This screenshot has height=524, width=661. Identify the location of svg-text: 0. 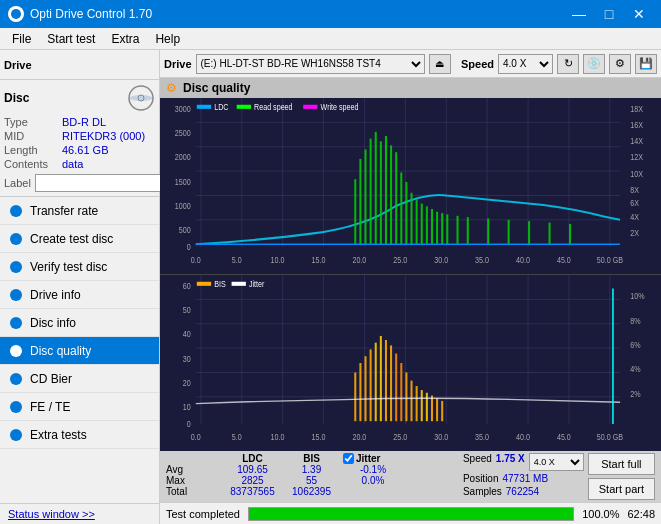
(189, 424).